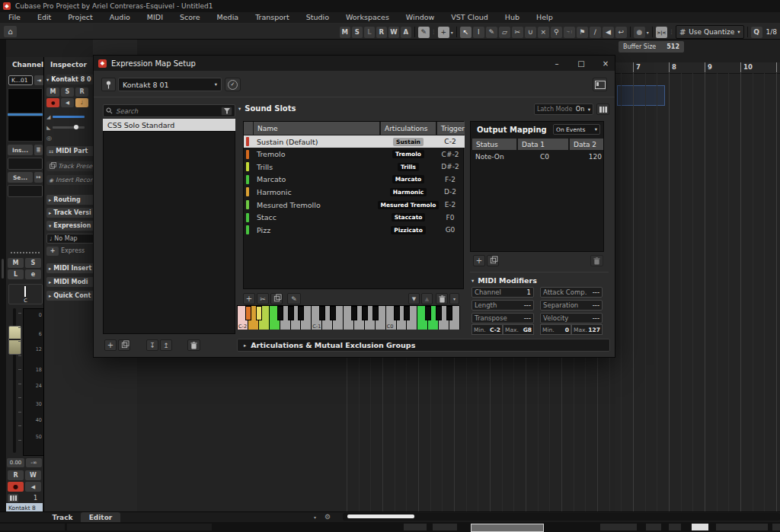 This screenshot has width=780, height=532. I want to click on channel-track-name: K...01, so click(21, 81).